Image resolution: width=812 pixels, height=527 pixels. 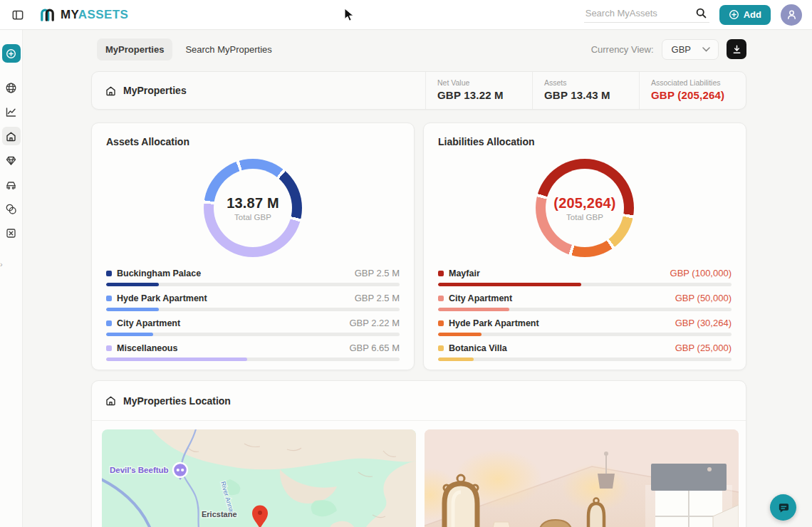 What do you see at coordinates (692, 95) in the screenshot?
I see `stat-value: GBP (205,264)` at bounding box center [692, 95].